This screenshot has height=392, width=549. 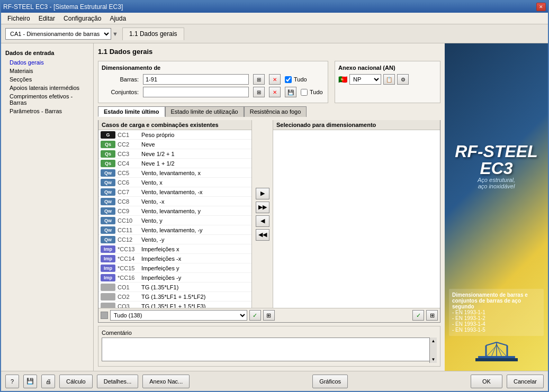 I want to click on menu-ficheiro: Ficheiro, so click(x=19, y=19).